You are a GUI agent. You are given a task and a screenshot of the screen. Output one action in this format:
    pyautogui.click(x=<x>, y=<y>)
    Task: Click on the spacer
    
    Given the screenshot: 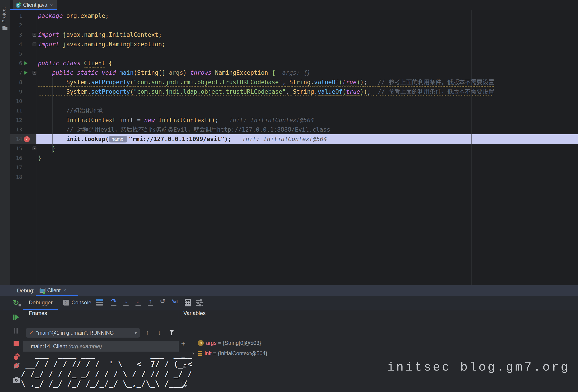 What is the action you would take?
    pyautogui.click(x=193, y=343)
    